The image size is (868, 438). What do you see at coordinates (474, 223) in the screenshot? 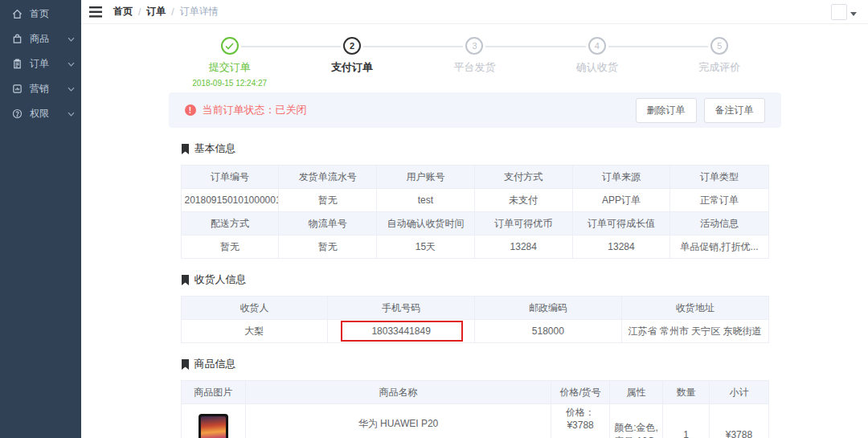
I see `table-row: 配送方式 物流单号 自动确认收货时间 订单可得优币 订单可得成长值 活动信息` at bounding box center [474, 223].